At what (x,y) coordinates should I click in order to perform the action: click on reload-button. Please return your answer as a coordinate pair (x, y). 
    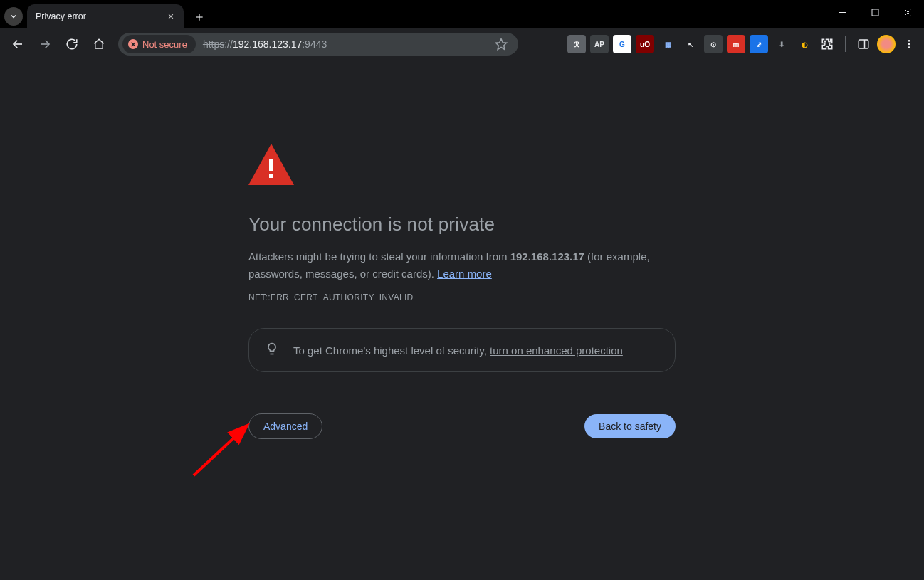
    Looking at the image, I should click on (72, 44).